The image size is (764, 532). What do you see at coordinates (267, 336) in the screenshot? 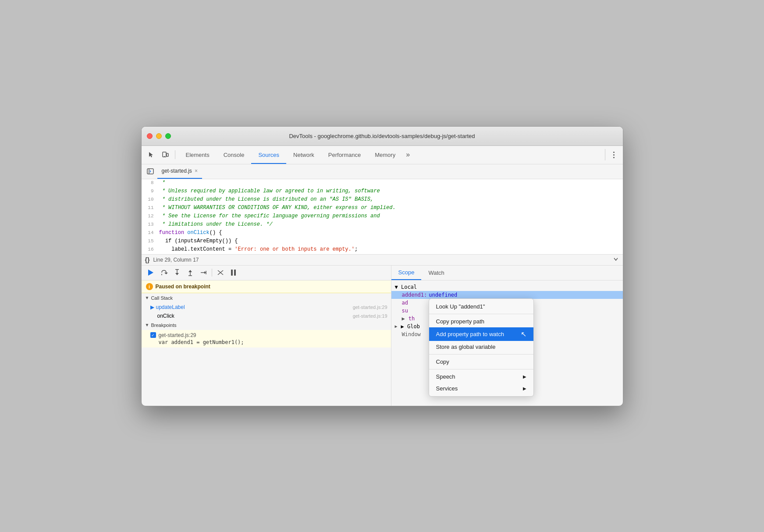
I see `left-debug-panel: i Paused on breakpoint ▼ Call Stack ▶ up…` at bounding box center [267, 336].